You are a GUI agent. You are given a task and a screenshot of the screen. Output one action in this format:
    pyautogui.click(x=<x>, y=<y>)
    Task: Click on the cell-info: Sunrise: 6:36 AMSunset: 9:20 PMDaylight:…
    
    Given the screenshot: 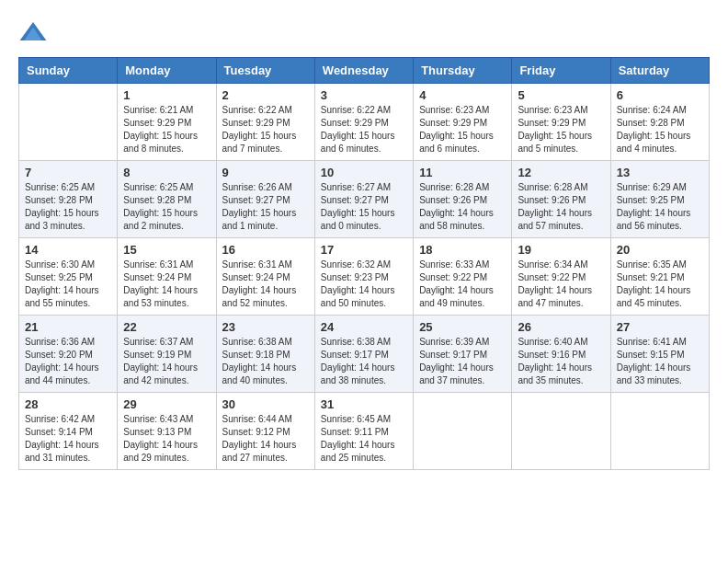 What is the action you would take?
    pyautogui.click(x=68, y=362)
    